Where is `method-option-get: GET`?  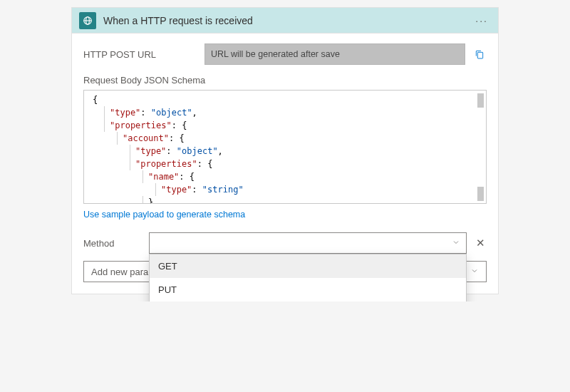
method-option-get: GET is located at coordinates (308, 267).